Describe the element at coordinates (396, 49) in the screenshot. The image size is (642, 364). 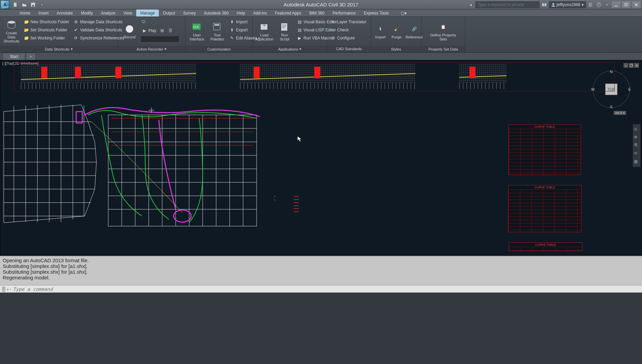
I see `panel-title: Styles` at that location.